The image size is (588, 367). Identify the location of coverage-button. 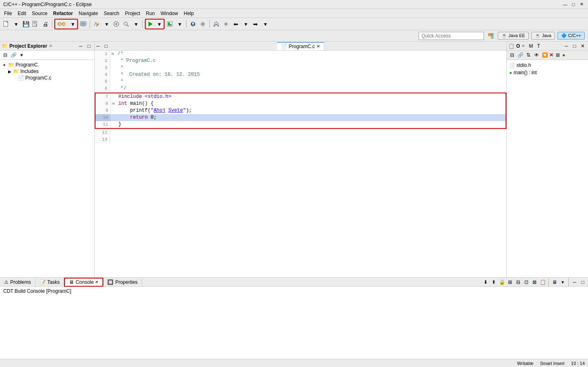
(170, 24).